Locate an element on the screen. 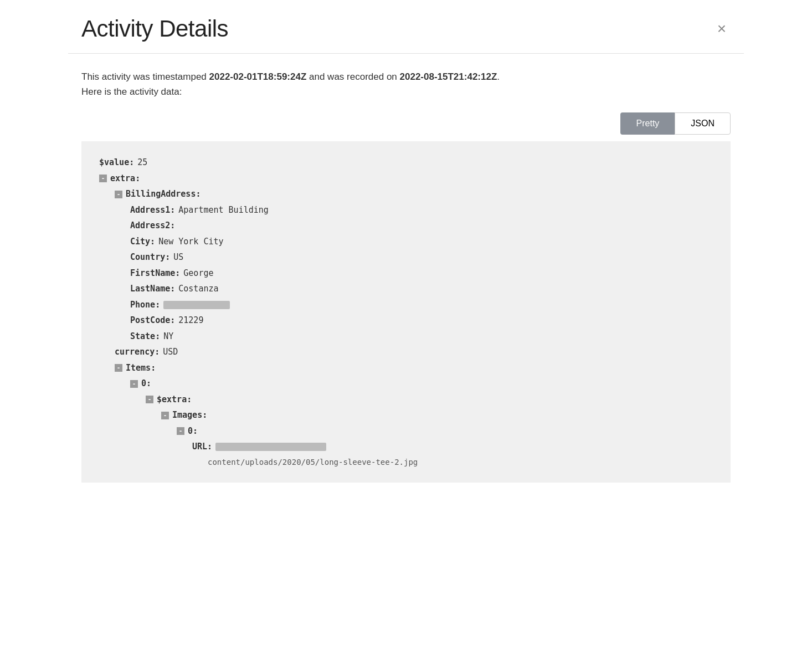 The width and height of the screenshot is (812, 646). address2-key: Address2: is located at coordinates (153, 226).